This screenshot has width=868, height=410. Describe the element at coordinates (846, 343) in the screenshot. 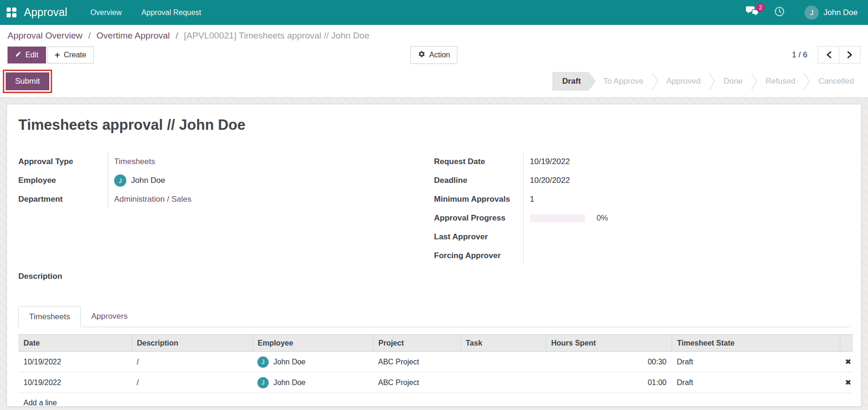

I see `column-header-actions` at that location.